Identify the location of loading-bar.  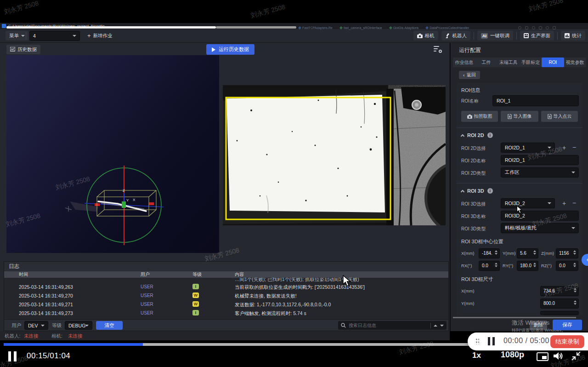
(111, 28).